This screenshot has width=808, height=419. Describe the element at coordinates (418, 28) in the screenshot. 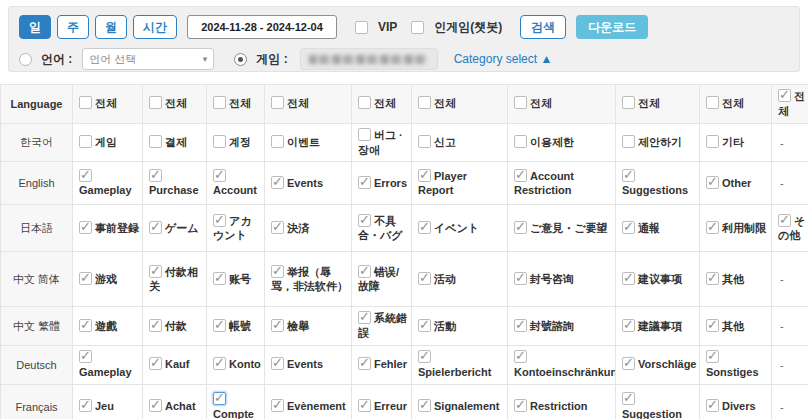

I see `ingame-chatbot-checkbox` at that location.